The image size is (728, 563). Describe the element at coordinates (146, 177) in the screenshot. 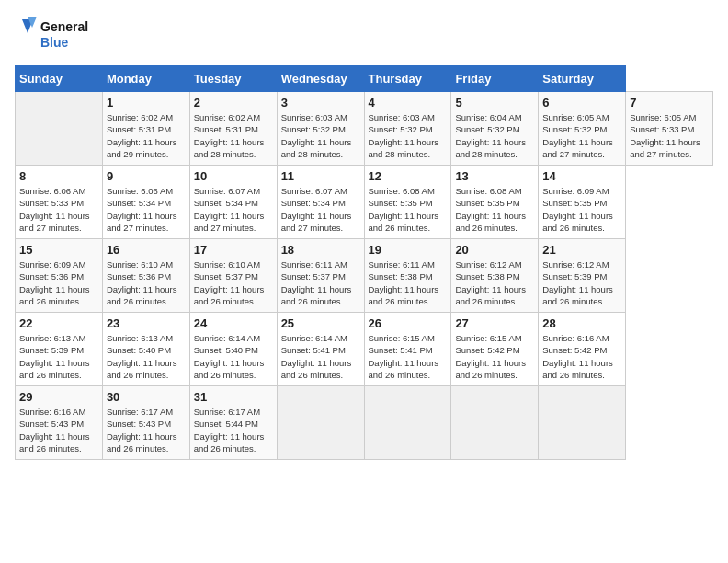

I see `day-number: 9` at that location.